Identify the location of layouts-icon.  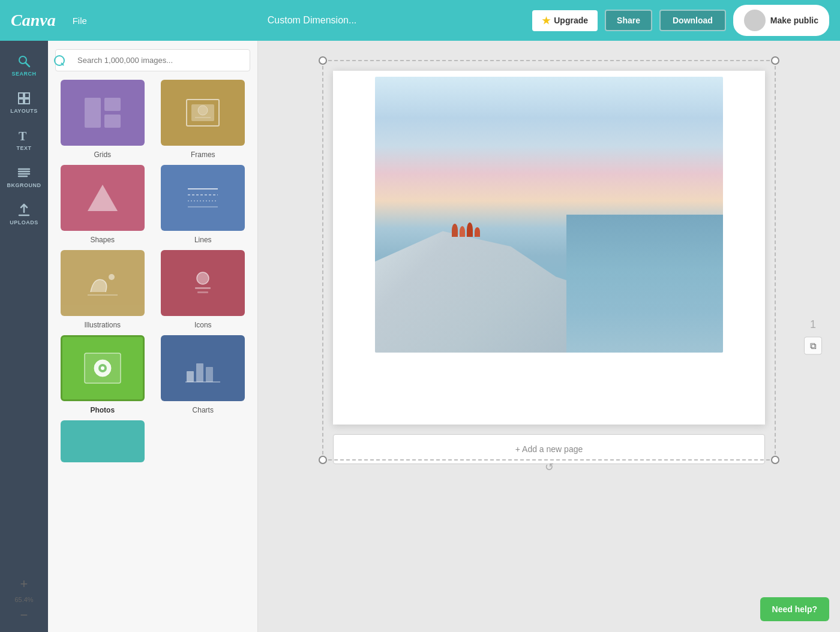
(24, 98).